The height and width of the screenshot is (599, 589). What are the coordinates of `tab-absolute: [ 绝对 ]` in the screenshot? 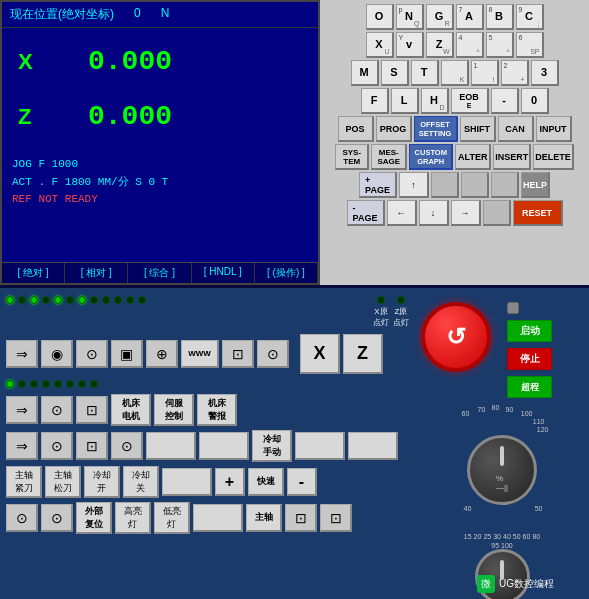 It's located at (34, 273).